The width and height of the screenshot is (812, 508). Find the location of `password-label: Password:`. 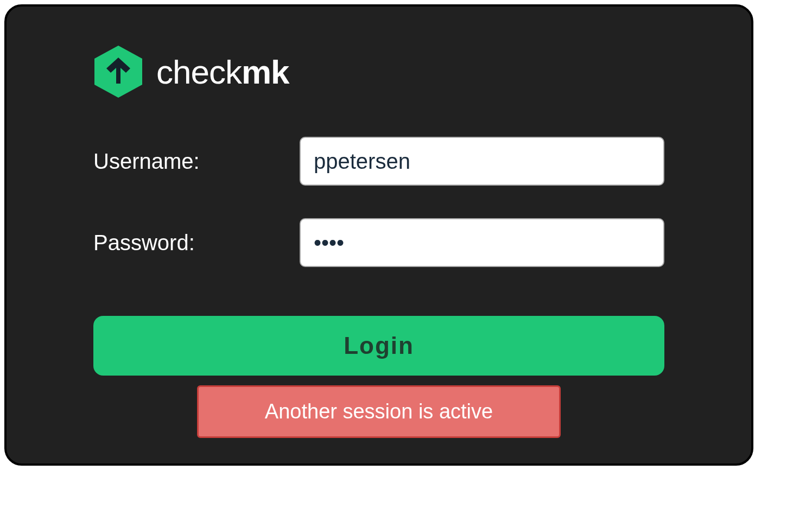

password-label: Password: is located at coordinates (196, 243).